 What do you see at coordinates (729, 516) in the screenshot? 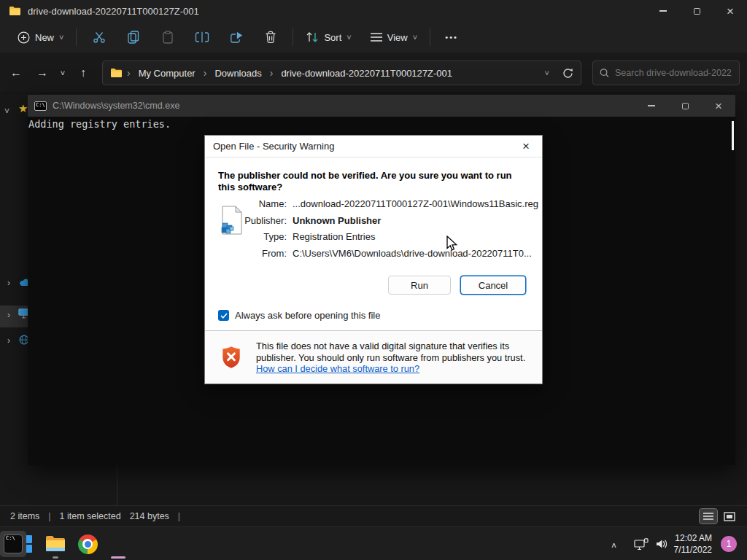
I see `icons-view-toggle` at bounding box center [729, 516].